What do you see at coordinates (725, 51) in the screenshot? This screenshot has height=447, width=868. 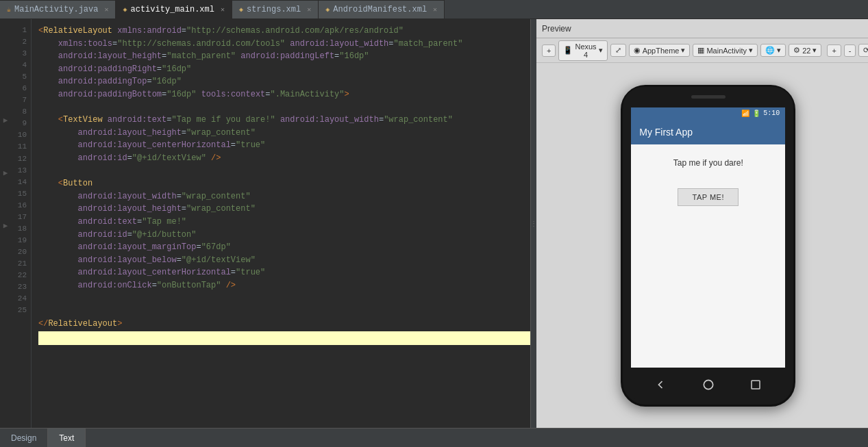 I see `activity-selector: ▦ MainActivity ▾` at bounding box center [725, 51].